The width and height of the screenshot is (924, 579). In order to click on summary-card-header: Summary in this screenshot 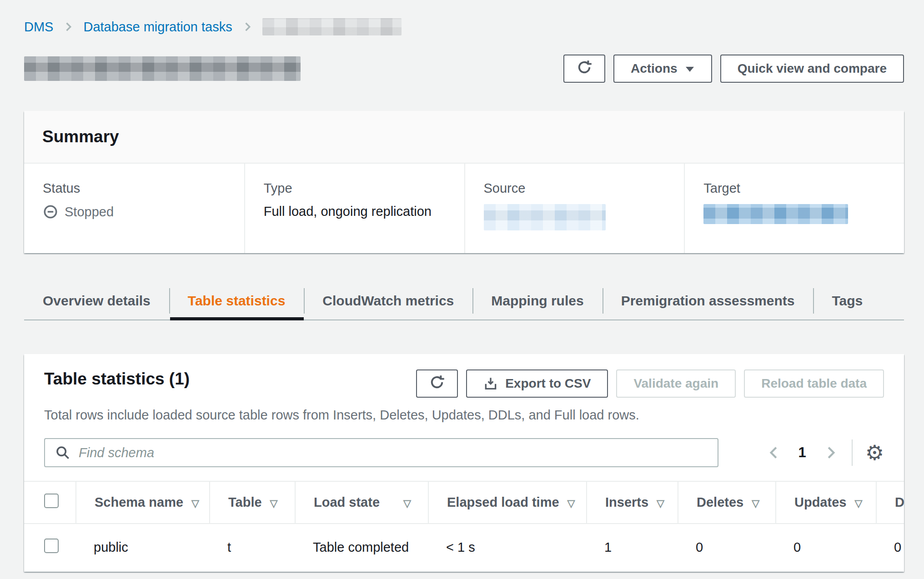, I will do `click(464, 137)`.